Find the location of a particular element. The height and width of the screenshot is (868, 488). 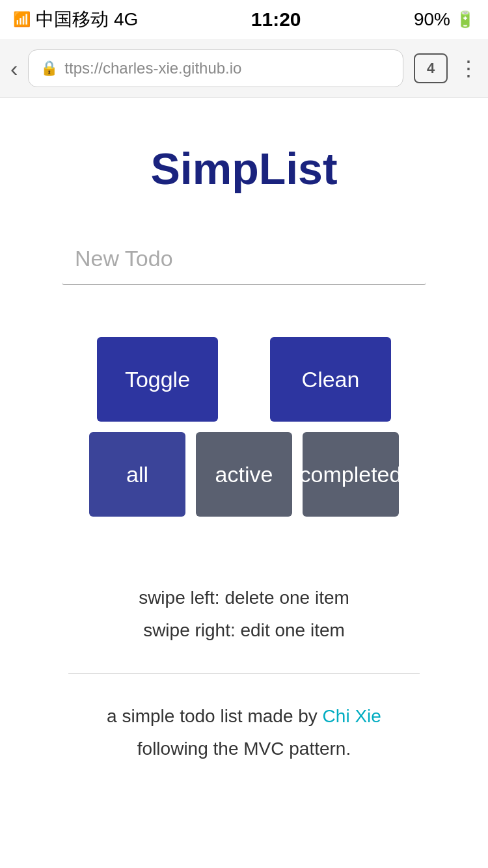

time-label: 11:20 is located at coordinates (276, 20).